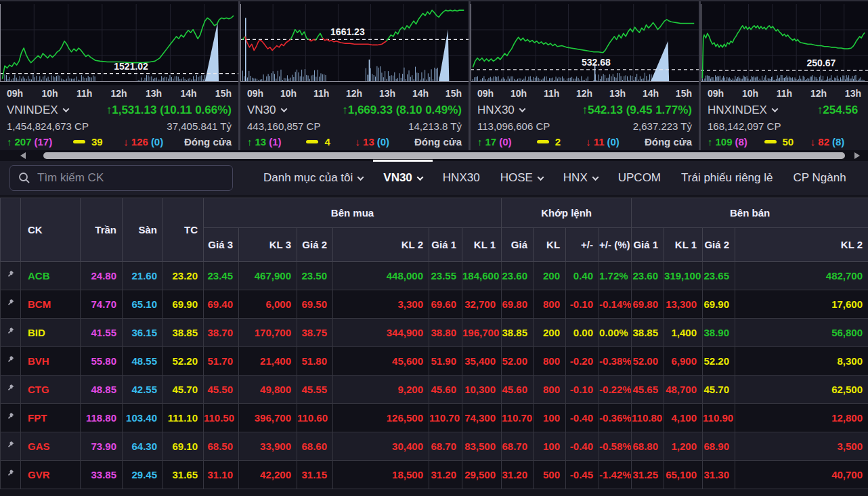  What do you see at coordinates (462, 178) in the screenshot?
I see `tab-hnx30: HNX30` at bounding box center [462, 178].